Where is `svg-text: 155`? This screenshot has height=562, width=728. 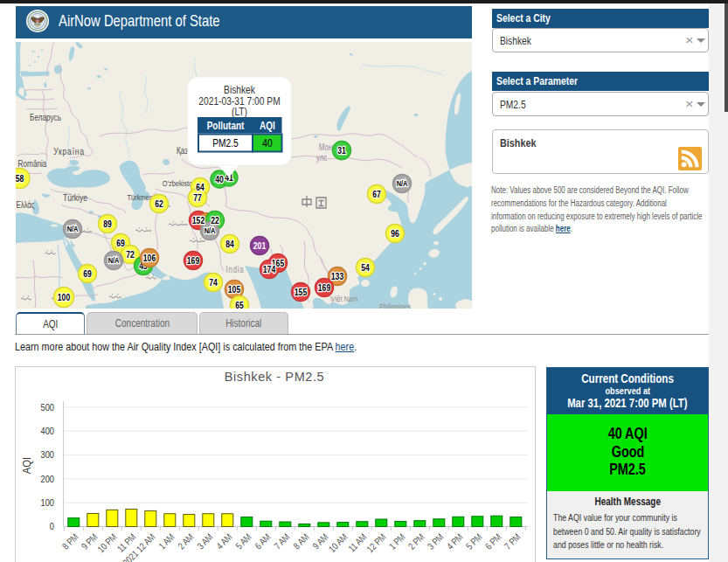 svg-text: 155 is located at coordinates (301, 292).